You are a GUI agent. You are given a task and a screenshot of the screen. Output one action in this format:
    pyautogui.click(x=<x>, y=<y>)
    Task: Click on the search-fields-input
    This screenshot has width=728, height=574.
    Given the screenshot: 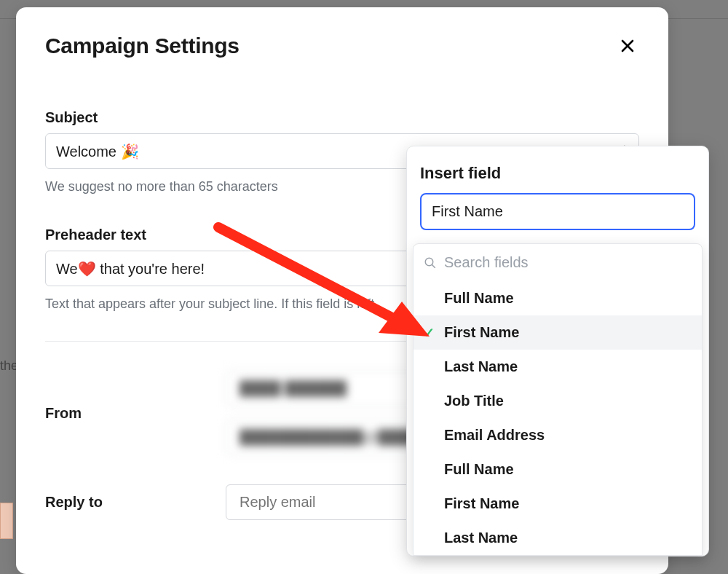 What is the action you would take?
    pyautogui.click(x=566, y=262)
    